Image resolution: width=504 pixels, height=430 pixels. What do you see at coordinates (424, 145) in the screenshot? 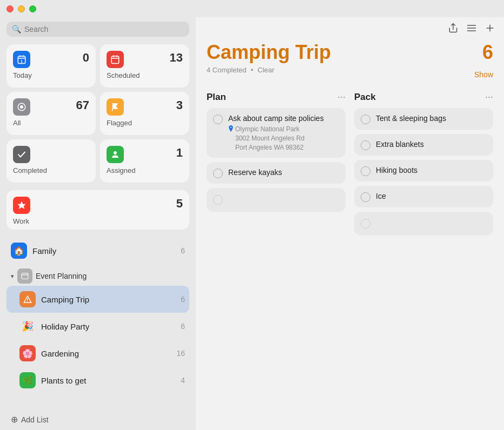
I see `task-item: Extra blankets` at bounding box center [424, 145].